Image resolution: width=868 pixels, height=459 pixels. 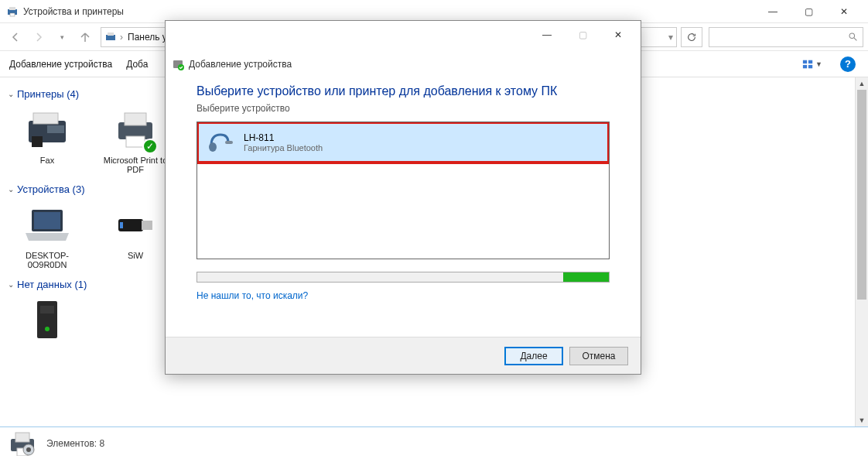 What do you see at coordinates (403, 355) in the screenshot?
I see `dialog-footer: Далее Отмена` at bounding box center [403, 355].